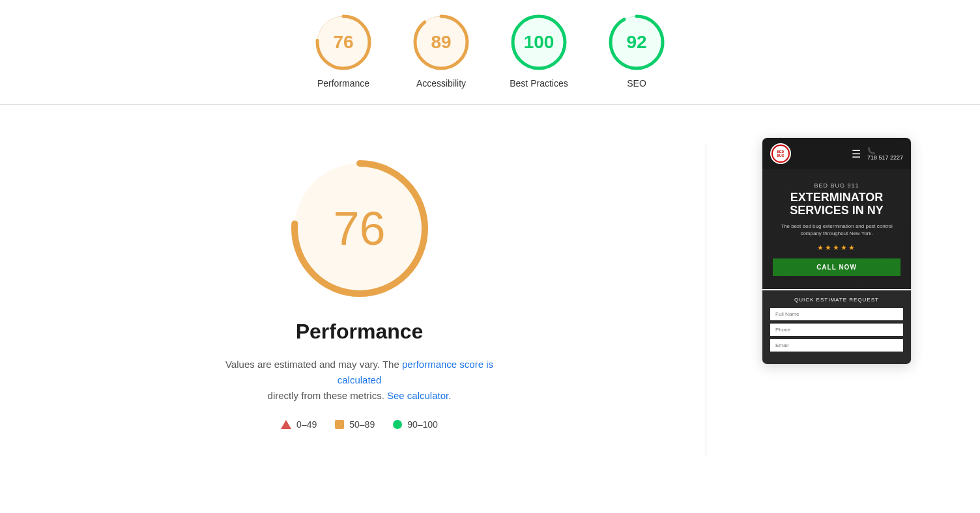 The height and width of the screenshot is (513, 980). I want to click on score-label-seo: SEO, so click(637, 83).